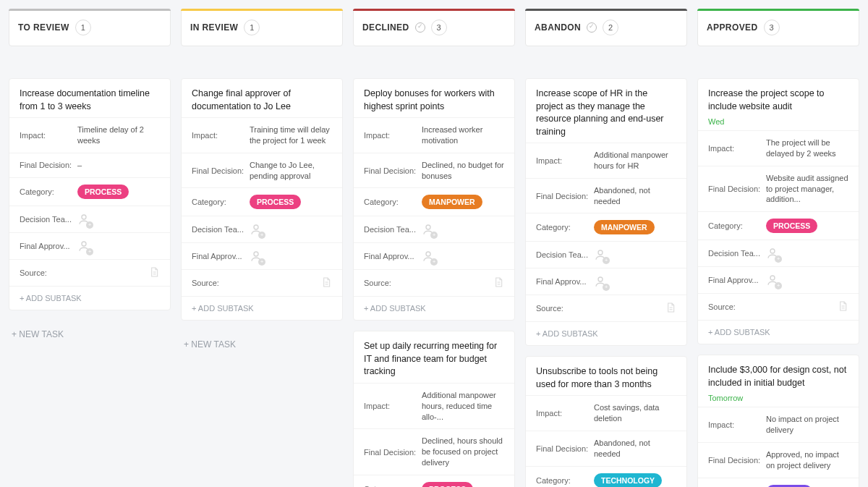  What do you see at coordinates (606, 476) in the screenshot?
I see `category-field: Category:TECHNOLOGY` at bounding box center [606, 476].